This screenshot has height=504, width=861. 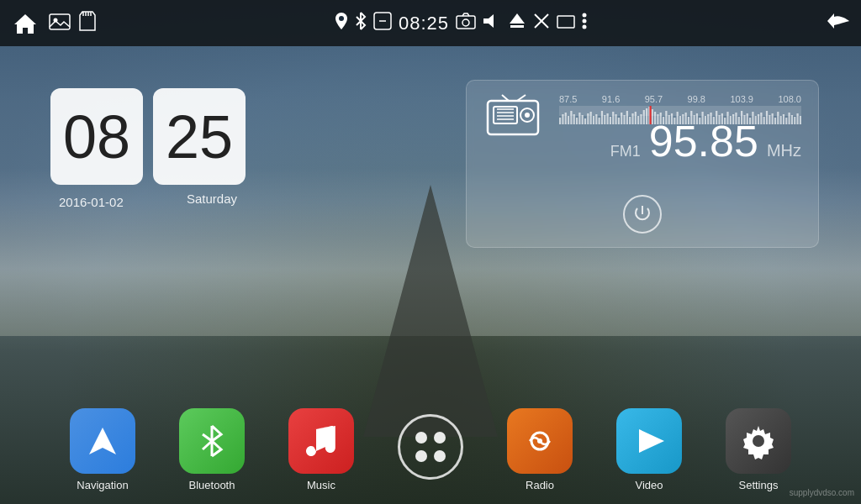 I want to click on freq-label-2: 95.7, so click(x=654, y=99).